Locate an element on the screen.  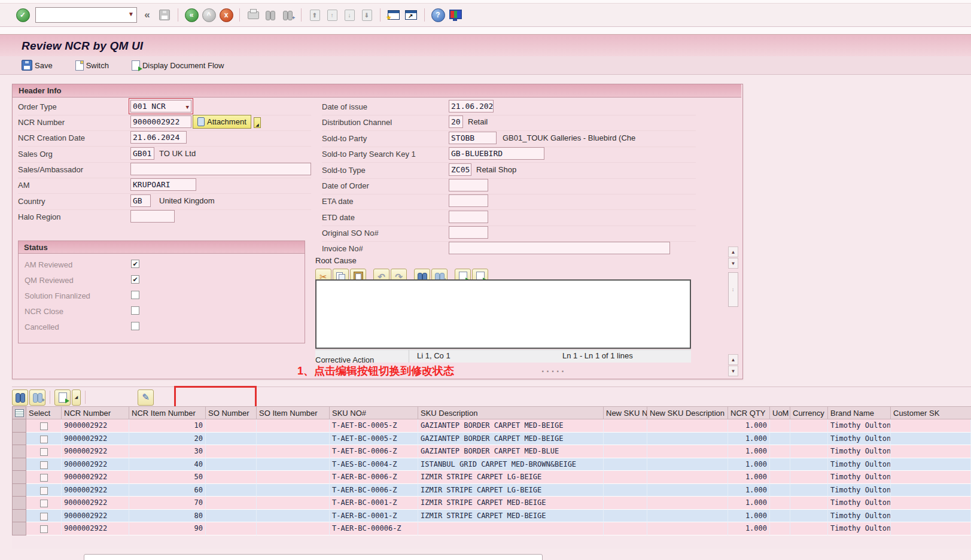
original-so-no-field is located at coordinates (468, 232).